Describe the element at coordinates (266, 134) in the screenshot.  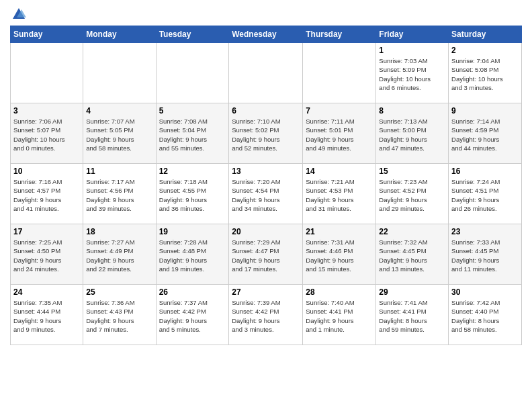
I see `day-info: Sunrise: 7:10 AM Sunset: 5:02 PM Dayligh…` at that location.